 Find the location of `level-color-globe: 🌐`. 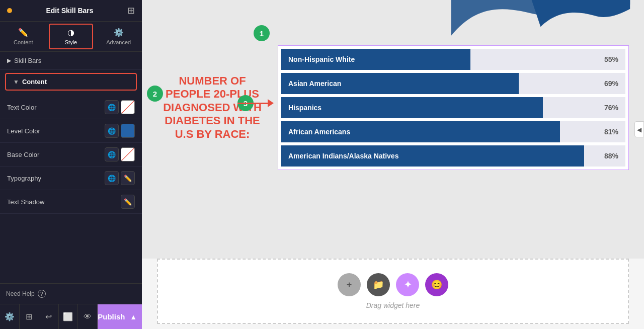

level-color-globe: 🌐 is located at coordinates (112, 131).